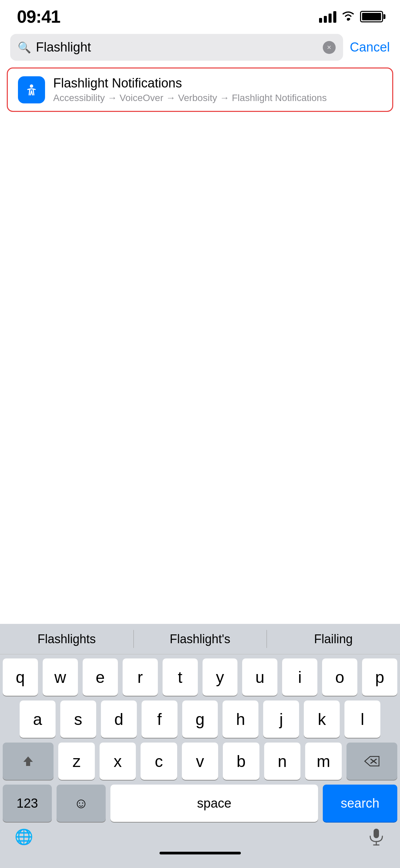 This screenshot has width=400, height=868. What do you see at coordinates (360, 803) in the screenshot?
I see `search-button: search` at bounding box center [360, 803].